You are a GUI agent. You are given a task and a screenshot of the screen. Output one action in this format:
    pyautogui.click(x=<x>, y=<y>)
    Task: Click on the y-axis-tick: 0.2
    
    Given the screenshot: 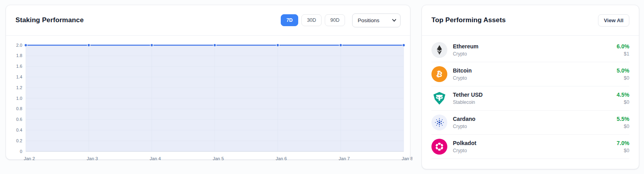 What is the action you would take?
    pyautogui.click(x=19, y=141)
    